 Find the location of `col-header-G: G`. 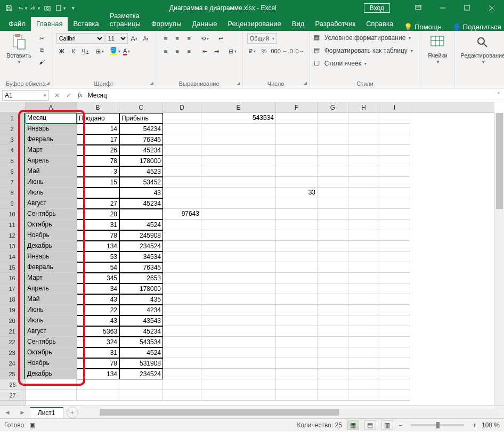

col-header-G: G is located at coordinates (333, 108).